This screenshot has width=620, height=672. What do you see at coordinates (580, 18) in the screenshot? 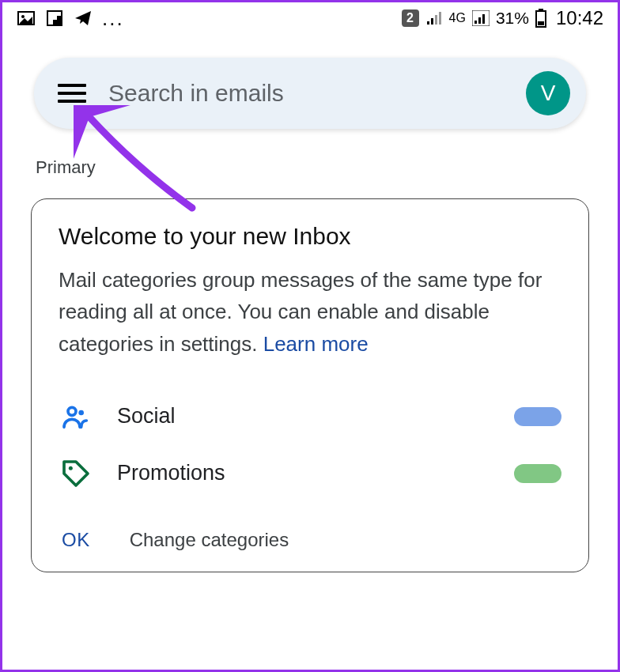
I see `clock-time: 10:42` at bounding box center [580, 18].